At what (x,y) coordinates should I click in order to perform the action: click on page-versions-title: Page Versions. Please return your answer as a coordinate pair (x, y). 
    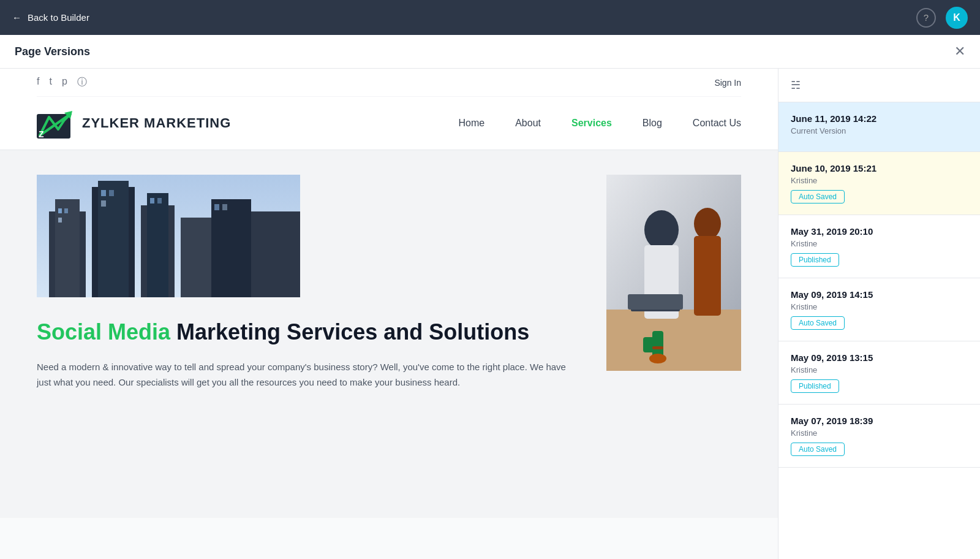
    Looking at the image, I should click on (53, 51).